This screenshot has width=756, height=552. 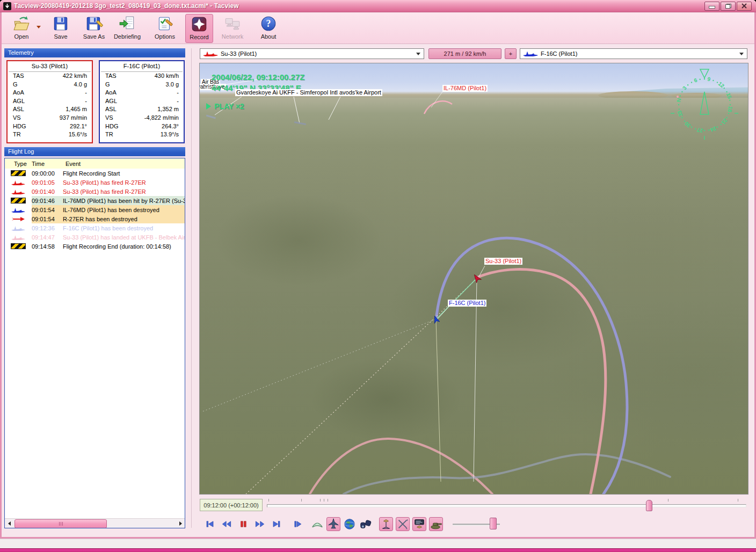 I want to click on free-camera-toggle, so click(x=366, y=524).